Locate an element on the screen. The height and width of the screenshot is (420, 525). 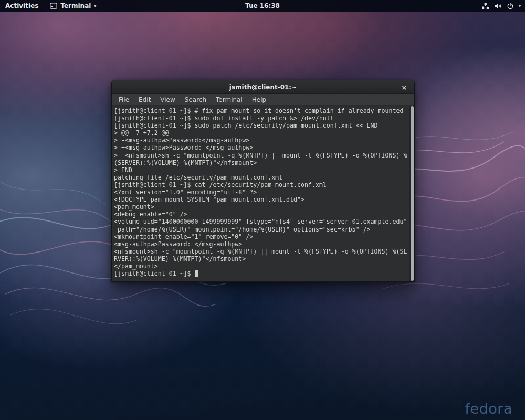
terminal-line: [jsmith@client-01 ~]$ sudo patch /etc/se… is located at coordinates (261, 125).